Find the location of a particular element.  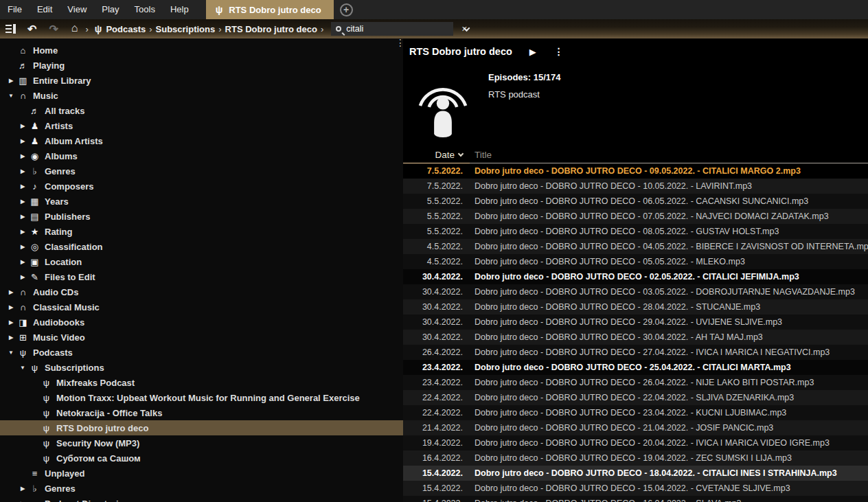

forward-icon: ↷ is located at coordinates (54, 29).